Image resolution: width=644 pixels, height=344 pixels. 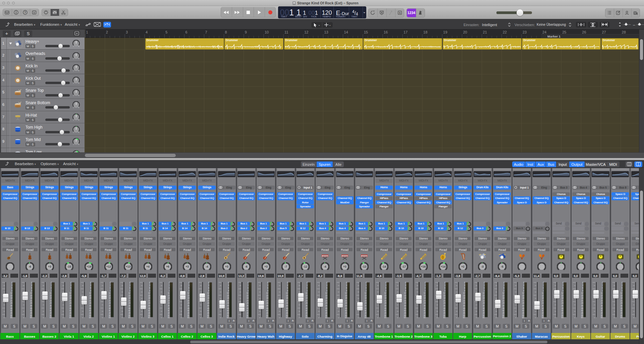 What do you see at coordinates (305, 267) in the screenshot?
I see `svg-text: -12` at bounding box center [305, 267].